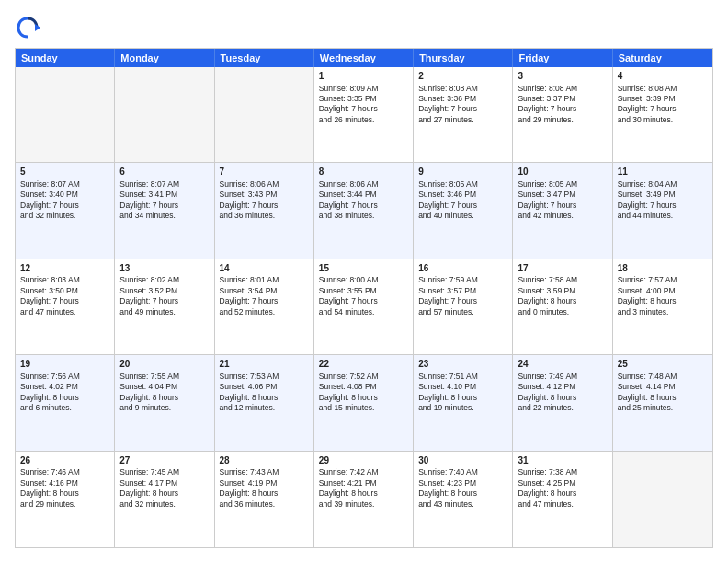  What do you see at coordinates (364, 99) in the screenshot?
I see `cell-line: Sunset: 3:35 PM` at bounding box center [364, 99].